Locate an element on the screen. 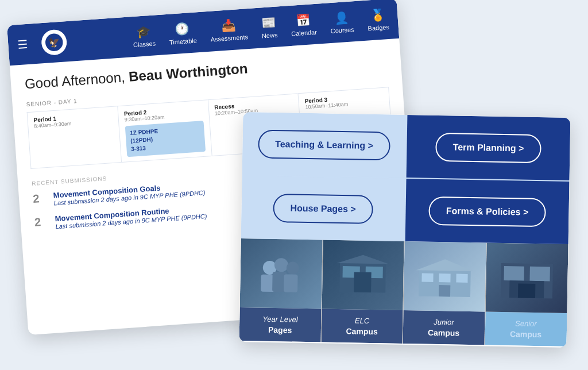 This screenshot has width=588, height=370. school-logo: 🦅 is located at coordinates (54, 43).